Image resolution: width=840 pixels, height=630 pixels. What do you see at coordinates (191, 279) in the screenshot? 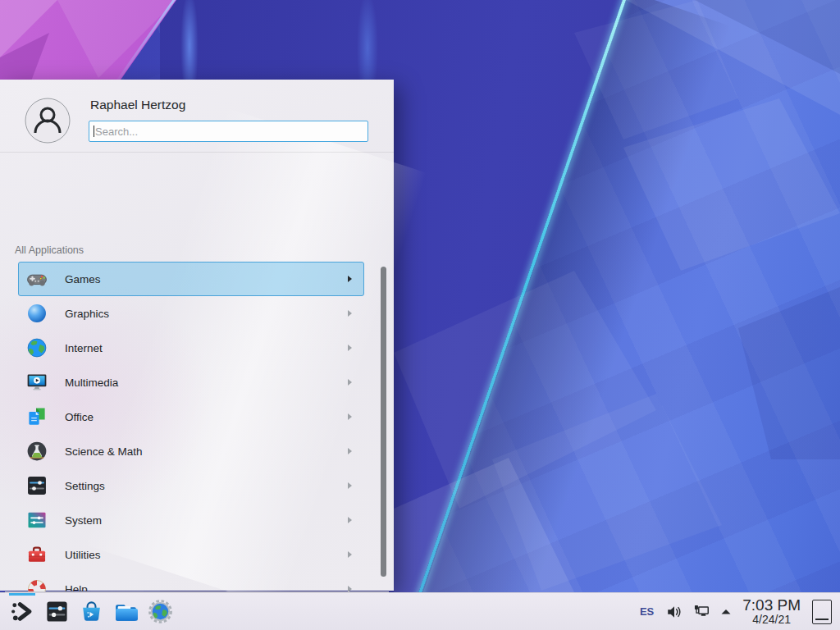
I see `menu-item-games: Games` at bounding box center [191, 279].